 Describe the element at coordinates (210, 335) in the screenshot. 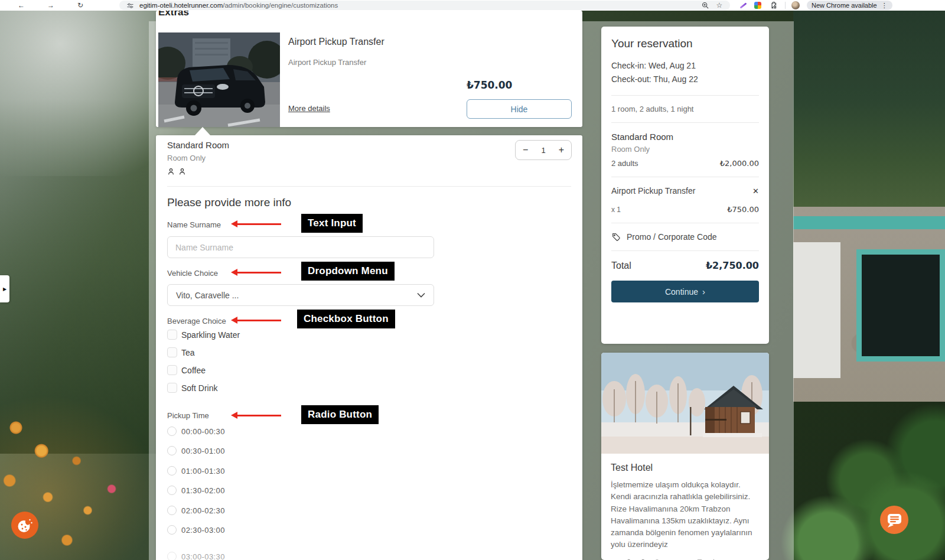

I see `checkbox-label: Sparkling Water` at that location.